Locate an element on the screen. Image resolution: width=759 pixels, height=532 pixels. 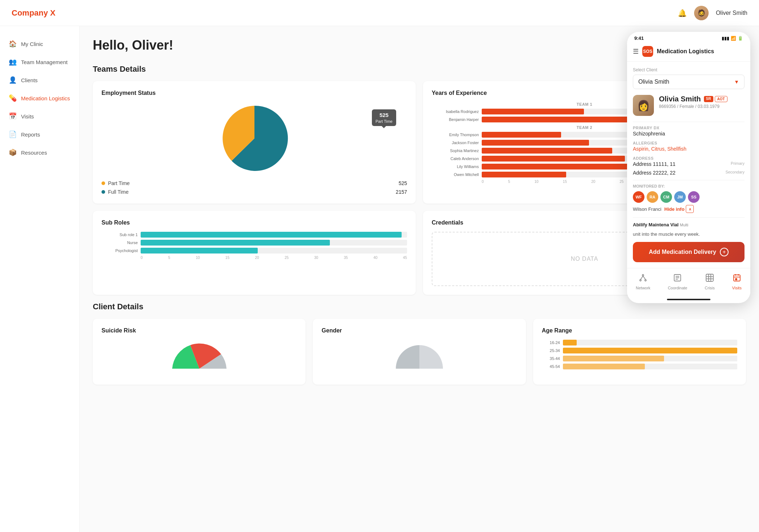
bar-fill-psychologist is located at coordinates (199, 251).